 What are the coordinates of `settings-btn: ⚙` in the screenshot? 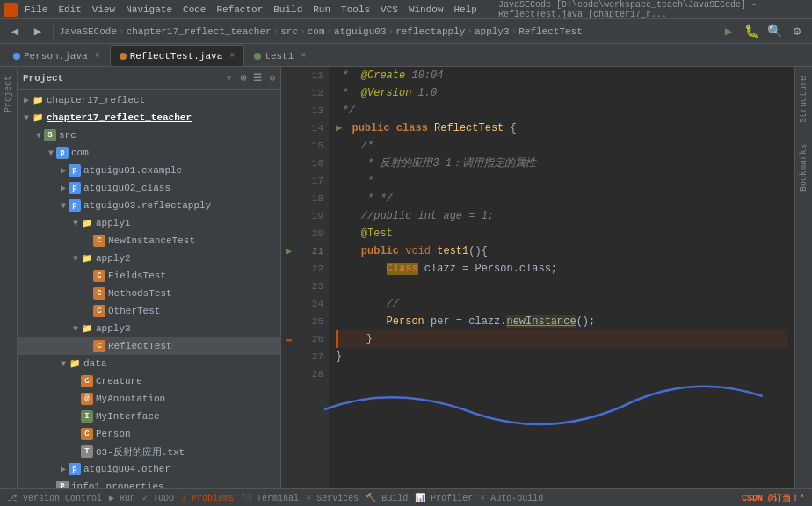 It's located at (797, 32).